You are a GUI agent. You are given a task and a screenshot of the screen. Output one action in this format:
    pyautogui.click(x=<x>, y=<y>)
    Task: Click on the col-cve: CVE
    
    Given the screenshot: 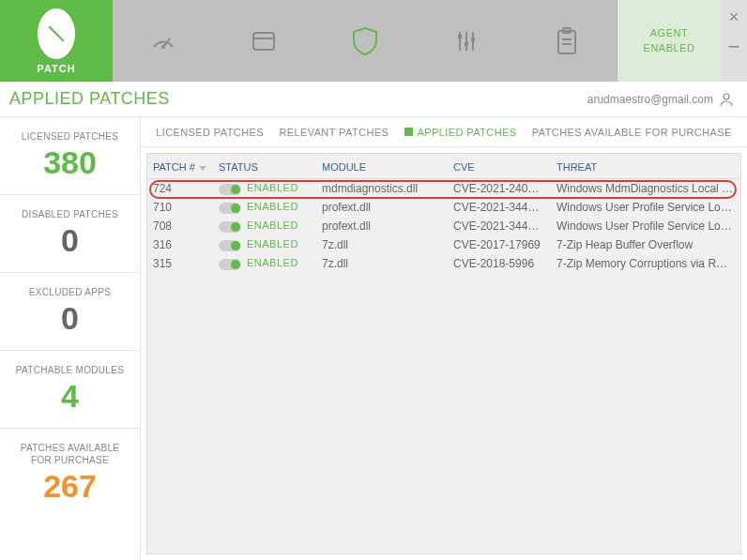 What is the action you would take?
    pyautogui.click(x=499, y=167)
    